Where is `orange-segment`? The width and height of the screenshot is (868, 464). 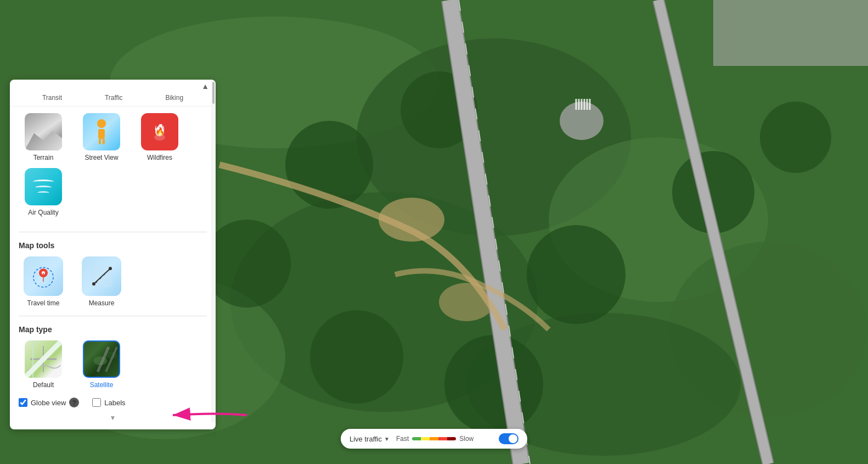 orange-segment is located at coordinates (434, 439).